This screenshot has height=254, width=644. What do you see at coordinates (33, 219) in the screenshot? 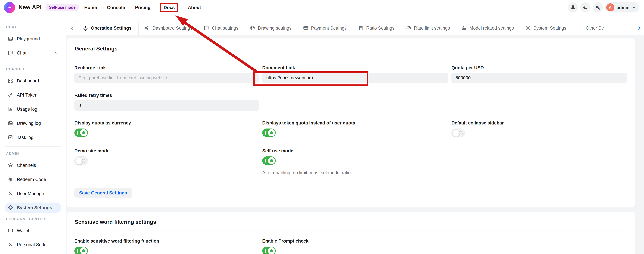
I see `sidebar-section-personal-center: PERSONAL CENTER` at bounding box center [33, 219].